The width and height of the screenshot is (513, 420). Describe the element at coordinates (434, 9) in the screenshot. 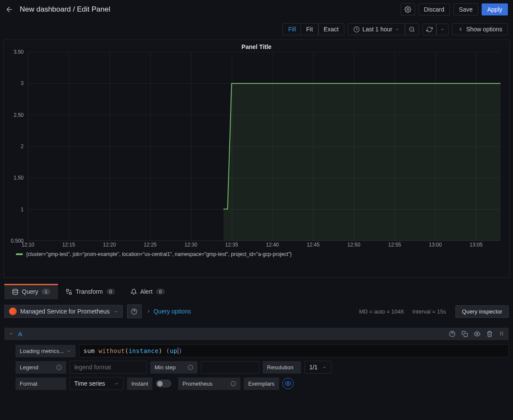

I see `discard-button: Discard` at that location.